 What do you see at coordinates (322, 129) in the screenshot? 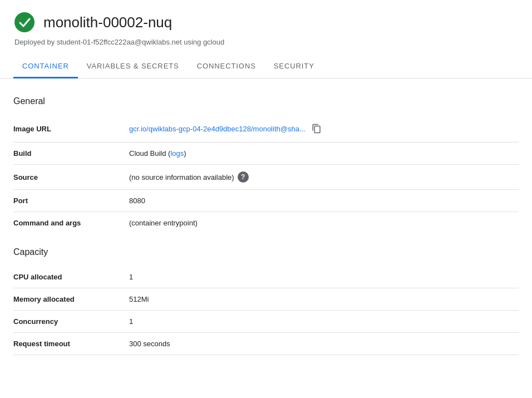
I see `image-url-cell: gcr.io/qwiklabs-gcp-04-2e4d9dbec128/mono…` at bounding box center [322, 129].